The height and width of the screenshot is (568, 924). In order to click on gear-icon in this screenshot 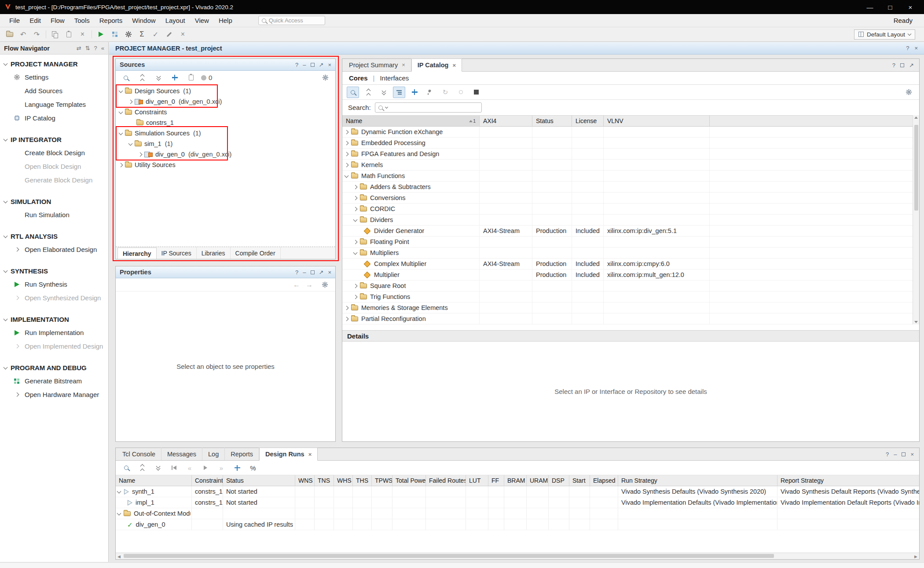, I will do `click(325, 285)`.